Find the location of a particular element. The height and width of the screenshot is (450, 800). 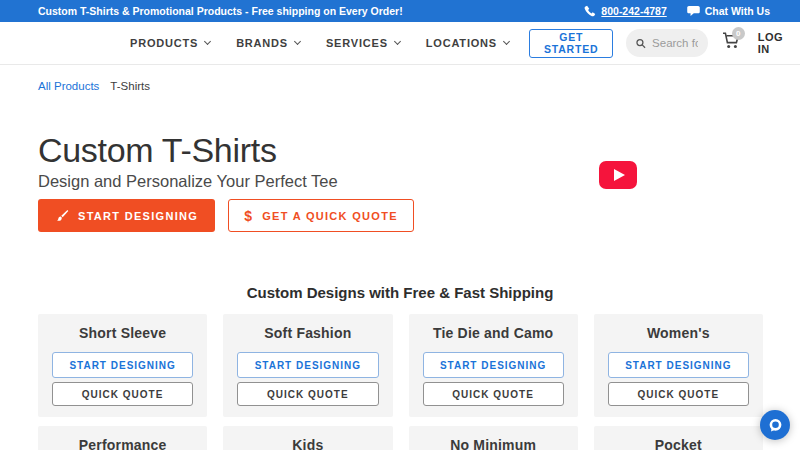

start-designing-button: START DESIGNING is located at coordinates (126, 216).